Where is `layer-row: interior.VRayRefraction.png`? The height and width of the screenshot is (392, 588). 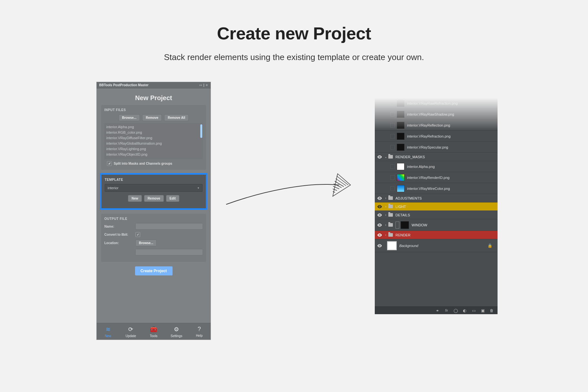
layer-row: interior.VRayRefraction.png is located at coordinates (436, 136).